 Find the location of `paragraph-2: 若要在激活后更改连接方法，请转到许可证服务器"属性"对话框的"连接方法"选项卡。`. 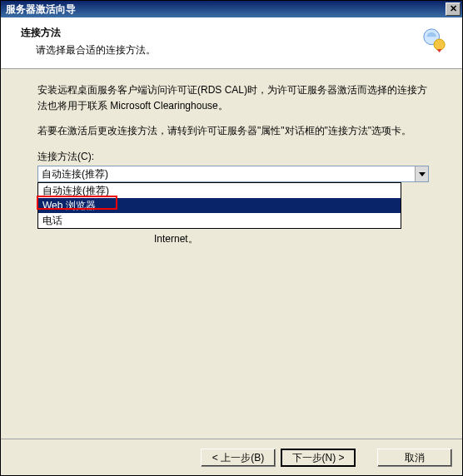

paragraph-2: 若要在激活后更改连接方法，请转到许可证服务器"属性"对话框的"连接方法"选项卡。 is located at coordinates (233, 131).